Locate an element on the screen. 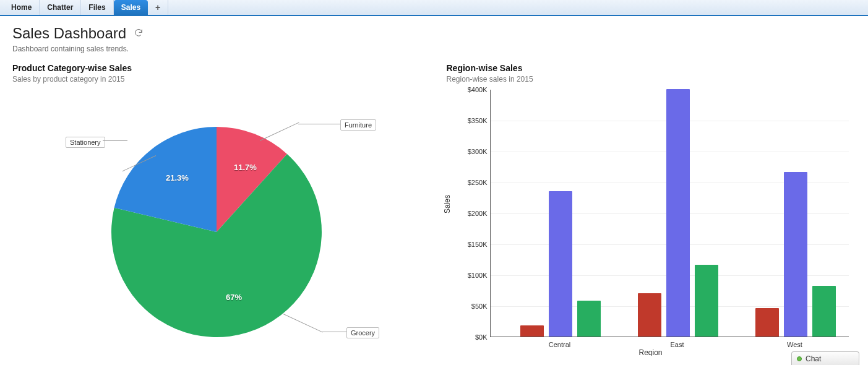 This screenshot has width=868, height=365. refresh-icon is located at coordinates (139, 33).